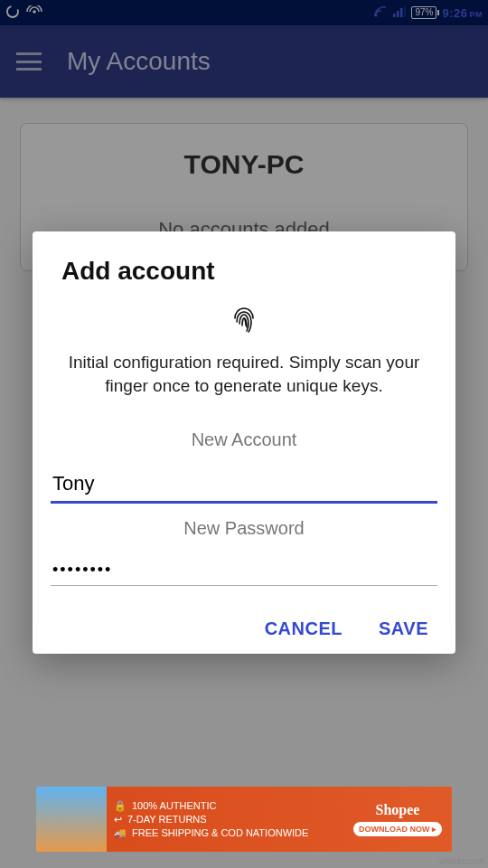 The width and height of the screenshot is (488, 868). What do you see at coordinates (174, 806) in the screenshot?
I see `ad-line1: 100% AUTHENTIC` at bounding box center [174, 806].